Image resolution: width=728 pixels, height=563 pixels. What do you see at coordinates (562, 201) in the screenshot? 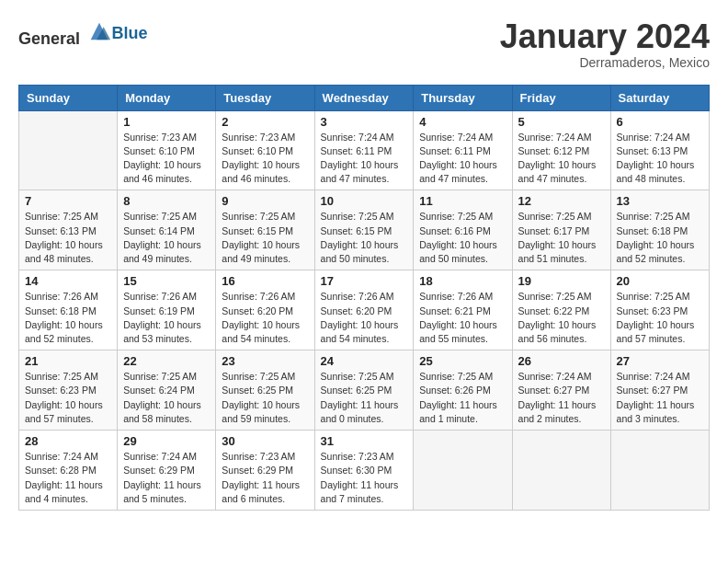
I see `day-number: 12` at bounding box center [562, 201].